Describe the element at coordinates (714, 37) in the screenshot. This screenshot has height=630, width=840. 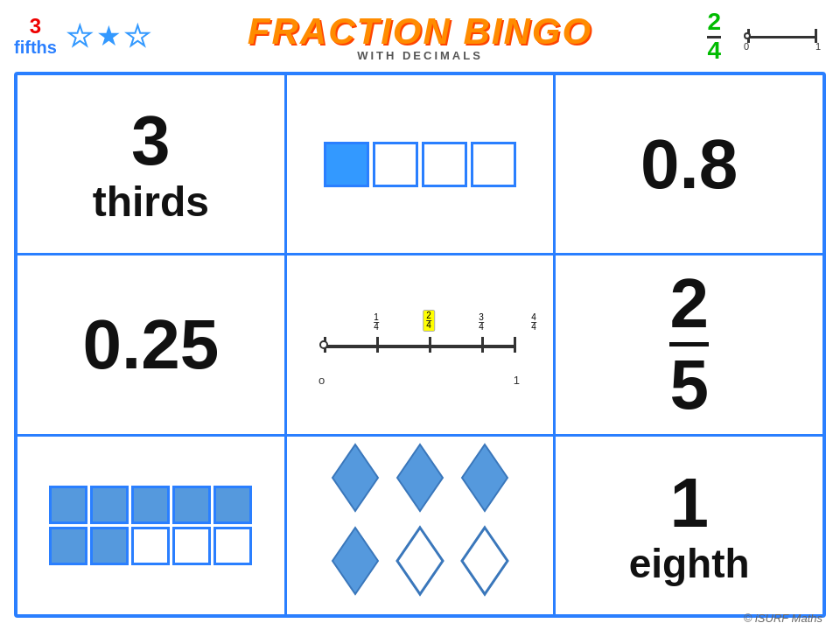
I see `corner-fraction: 2 4` at that location.